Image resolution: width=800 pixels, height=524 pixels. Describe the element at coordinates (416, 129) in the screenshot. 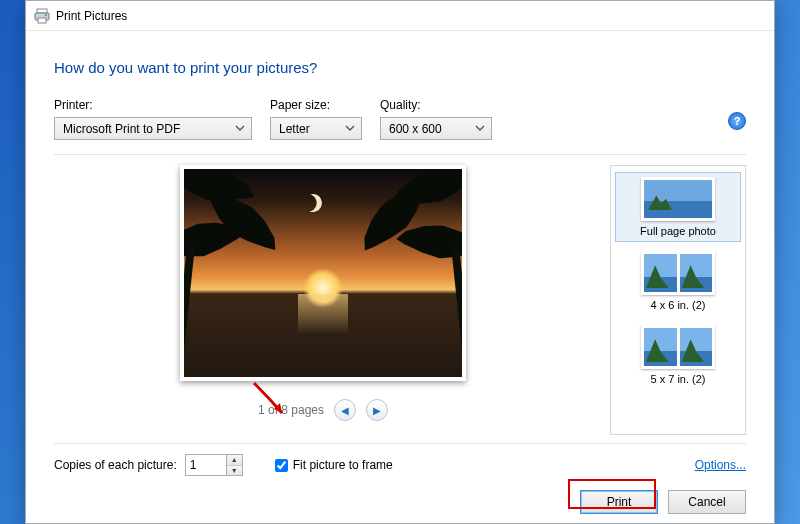

I see `quality-value: 600 x 600` at that location.